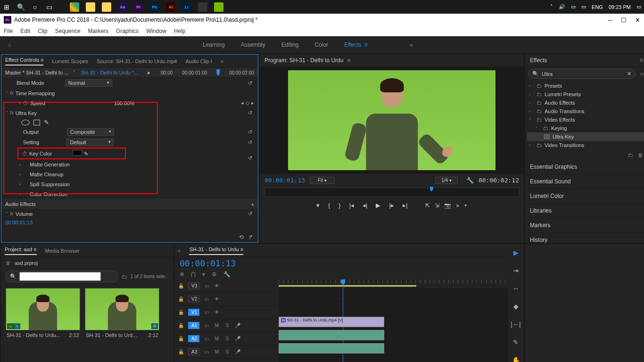 This screenshot has width=644, height=362. Describe the element at coordinates (466, 206) in the screenshot. I see `add-button-icon: +` at that location.